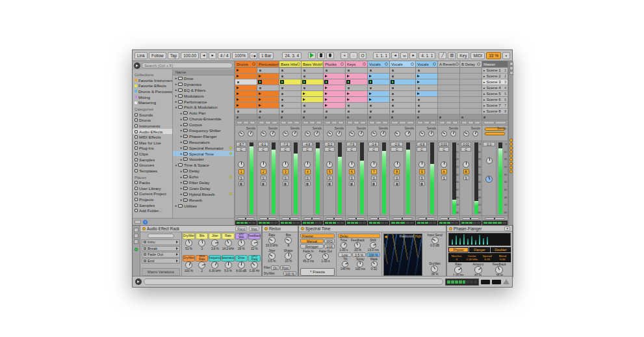 Image resolution: width=644 pixels, height=337 pixels. Describe the element at coordinates (419, 237) in the screenshot. I see `resolution-value: High` at that location.